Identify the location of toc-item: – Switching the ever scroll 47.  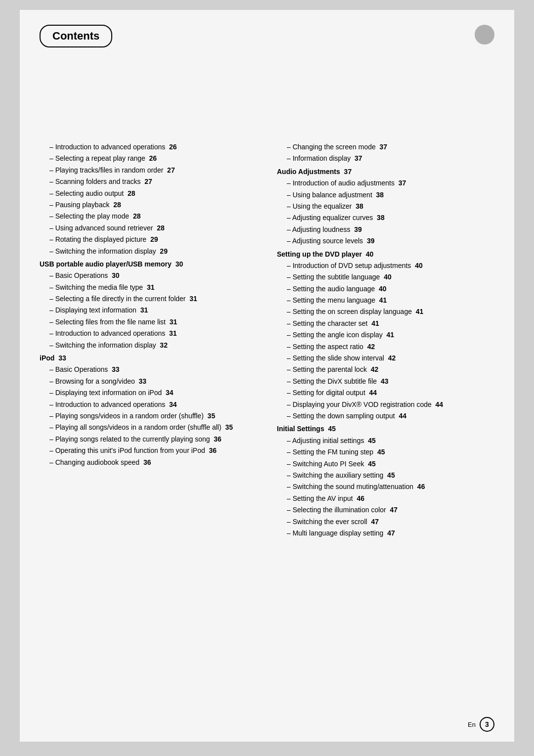
(386, 522).